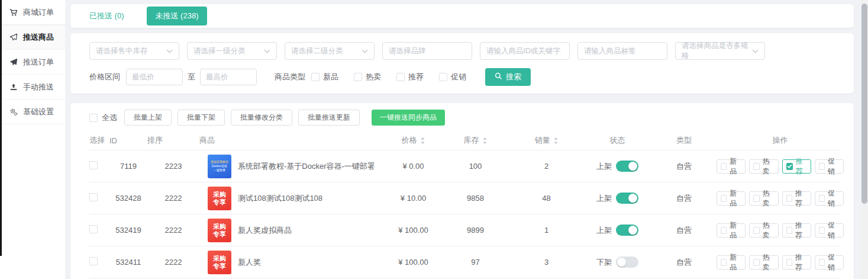 This screenshot has width=868, height=279. What do you see at coordinates (801, 262) in the screenshot?
I see `op-tag-label: 推荐` at bounding box center [801, 262].